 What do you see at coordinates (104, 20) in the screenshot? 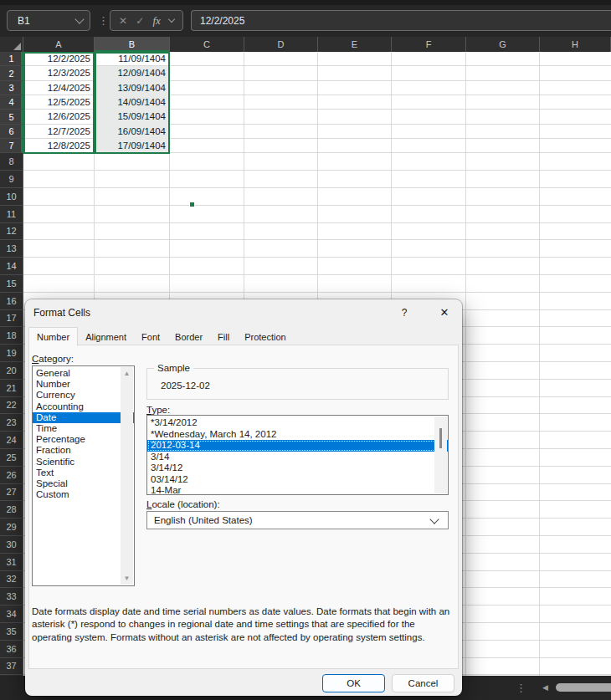
I see `drag-grip-icon: ⋮` at bounding box center [104, 20].